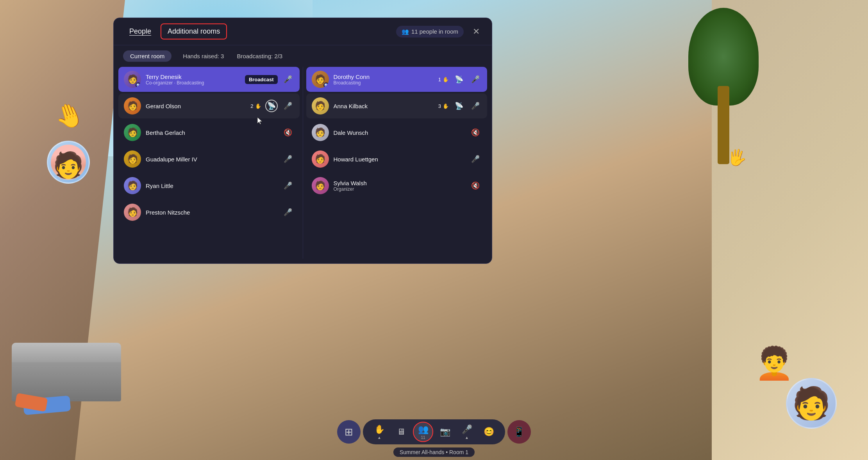 This screenshot has height=460, width=868. I want to click on mic-btn-howard: 🎤, so click(475, 159).